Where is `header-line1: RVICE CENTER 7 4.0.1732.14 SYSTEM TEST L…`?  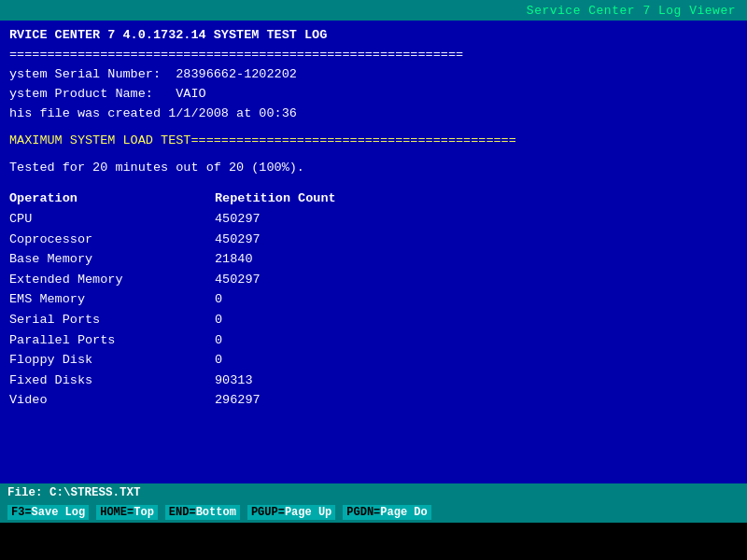 header-line1: RVICE CENTER 7 4.0.1732.14 SYSTEM TEST L… is located at coordinates (374, 35).